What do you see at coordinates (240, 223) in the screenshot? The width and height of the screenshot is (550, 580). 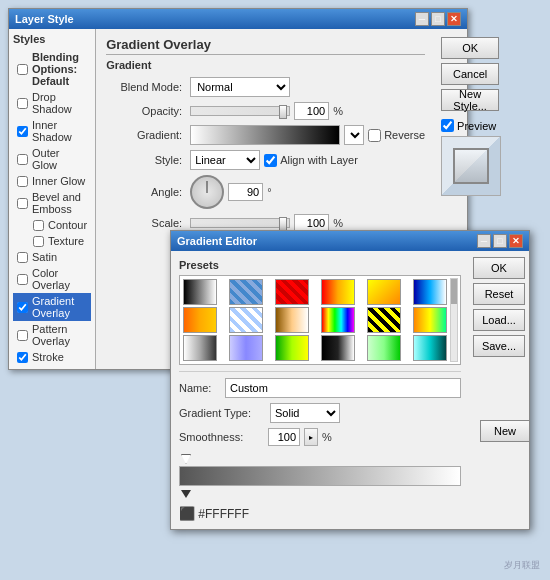 I see `scale-slider-track` at bounding box center [240, 223].